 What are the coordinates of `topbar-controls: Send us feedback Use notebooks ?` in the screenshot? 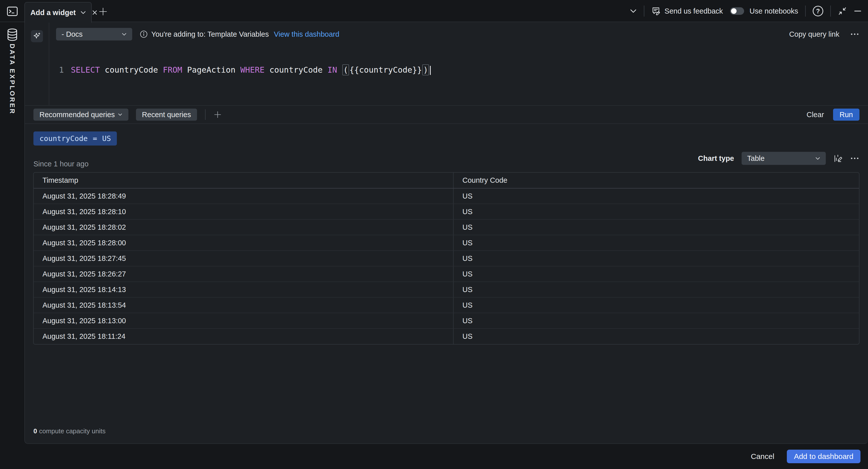 It's located at (746, 11).